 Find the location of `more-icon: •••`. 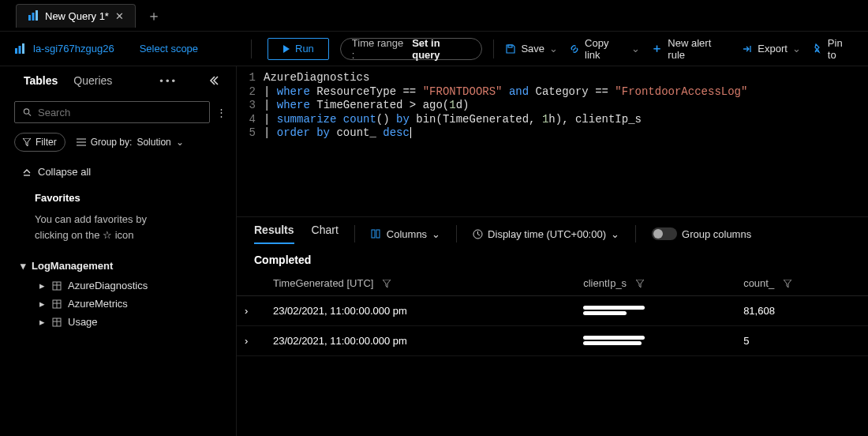

more-icon: ••• is located at coordinates (169, 81).